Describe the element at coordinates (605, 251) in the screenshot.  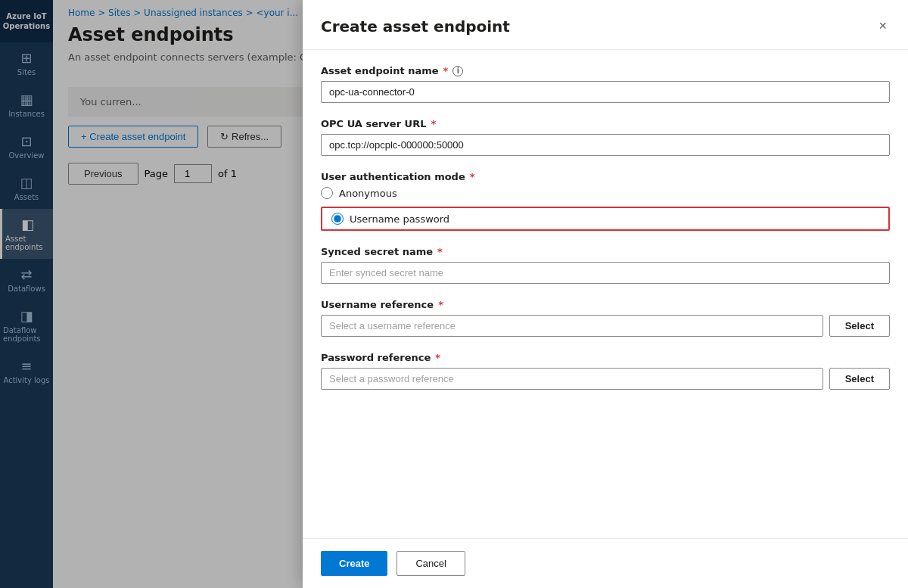
I see `synced-secret-label: Synced secret name *` at that location.